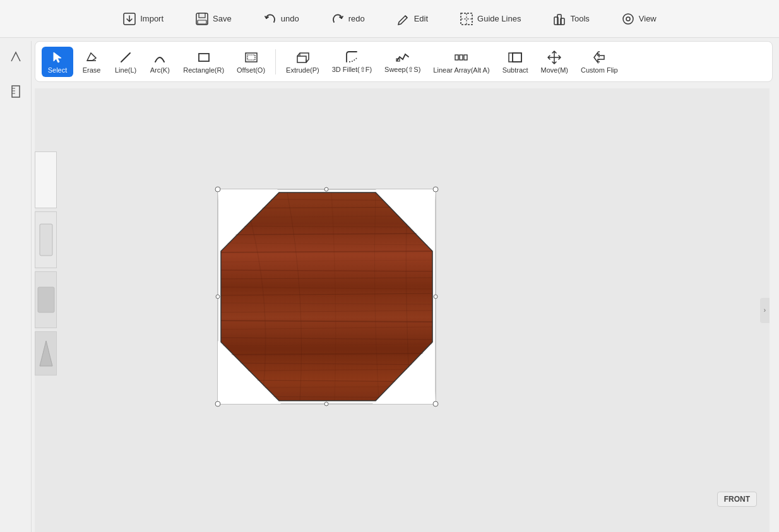  Describe the element at coordinates (45, 264) in the screenshot. I see `thumbnail-panel` at that location.